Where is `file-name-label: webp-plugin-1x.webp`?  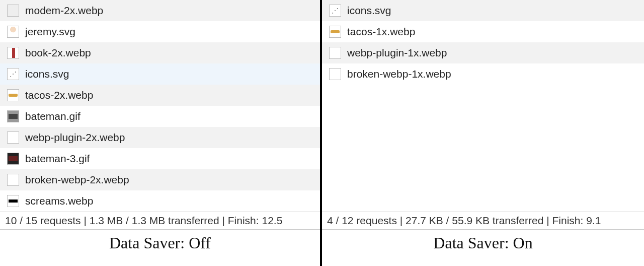 file-name-label: webp-plugin-1x.webp is located at coordinates (397, 53).